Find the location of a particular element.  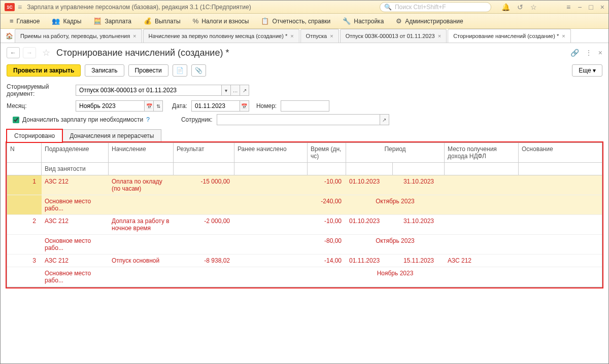

recalc-checkbox is located at coordinates (16, 120).